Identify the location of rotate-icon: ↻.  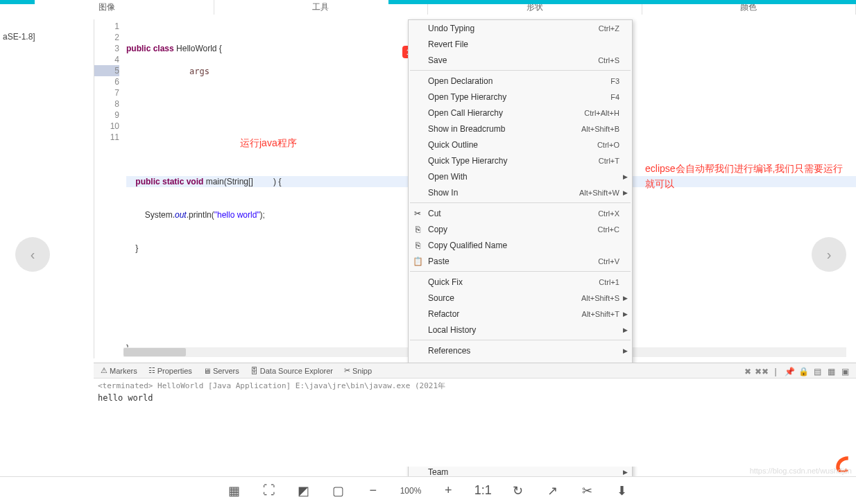
(517, 491).